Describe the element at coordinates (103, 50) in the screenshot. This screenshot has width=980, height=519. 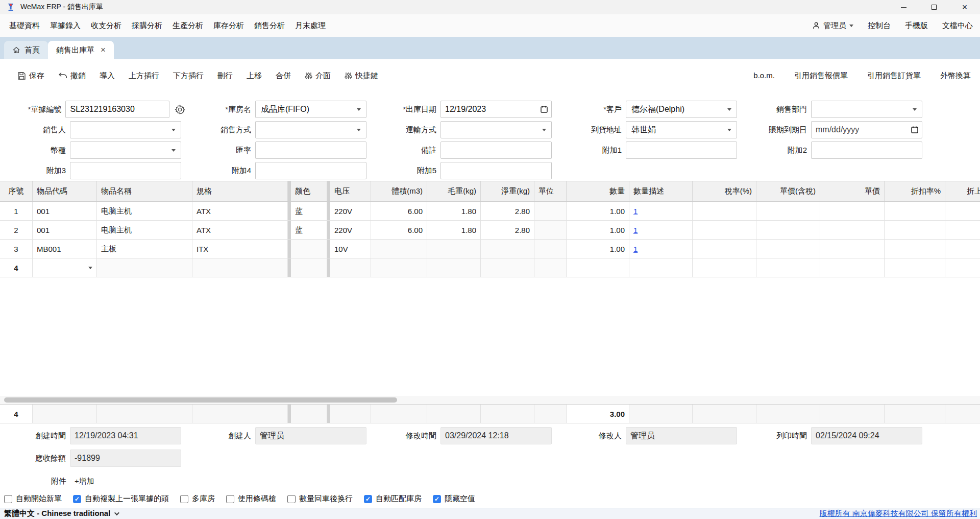
I see `tab-close-icon: ×` at that location.